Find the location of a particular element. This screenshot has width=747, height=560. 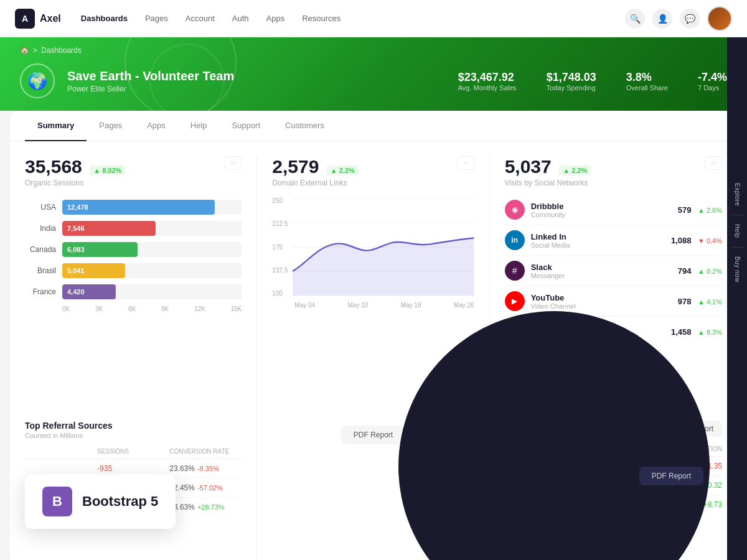

external-links-more: ··· is located at coordinates (466, 163).